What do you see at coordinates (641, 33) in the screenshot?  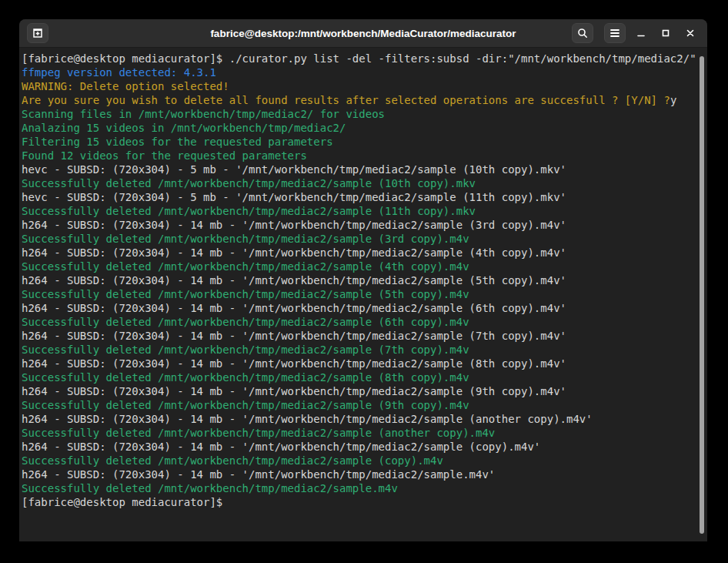 I see `minimize-button` at bounding box center [641, 33].